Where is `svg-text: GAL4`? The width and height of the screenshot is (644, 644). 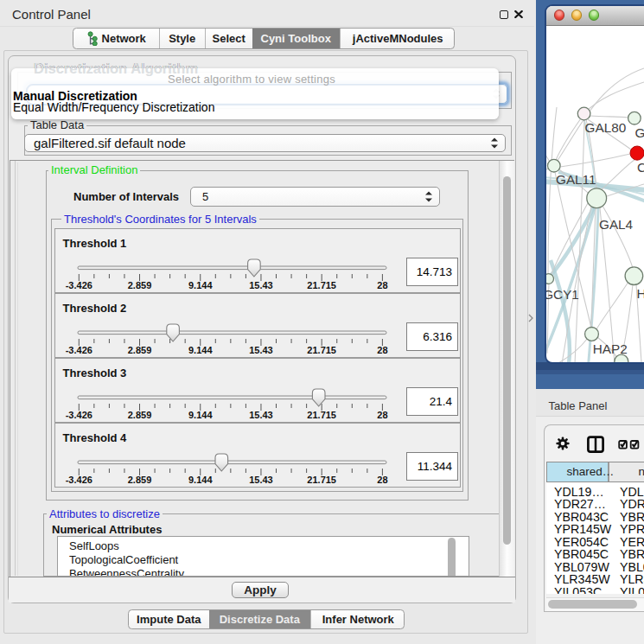 svg-text: GAL4 is located at coordinates (616, 225).